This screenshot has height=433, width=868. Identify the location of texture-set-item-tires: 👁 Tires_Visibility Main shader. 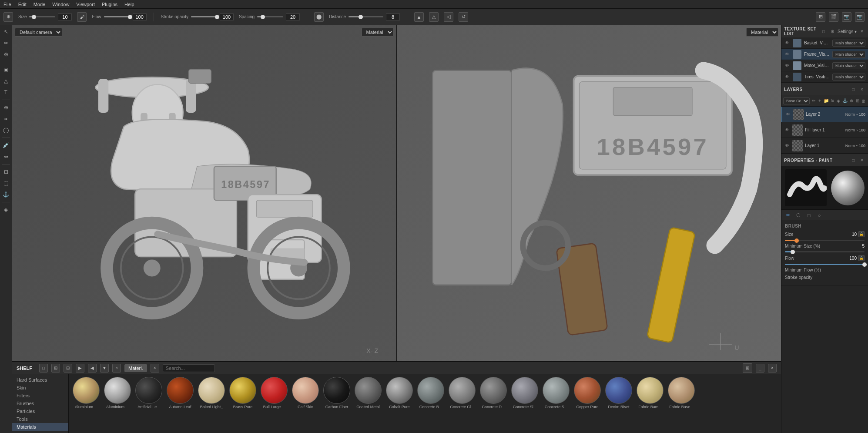
(825, 77).